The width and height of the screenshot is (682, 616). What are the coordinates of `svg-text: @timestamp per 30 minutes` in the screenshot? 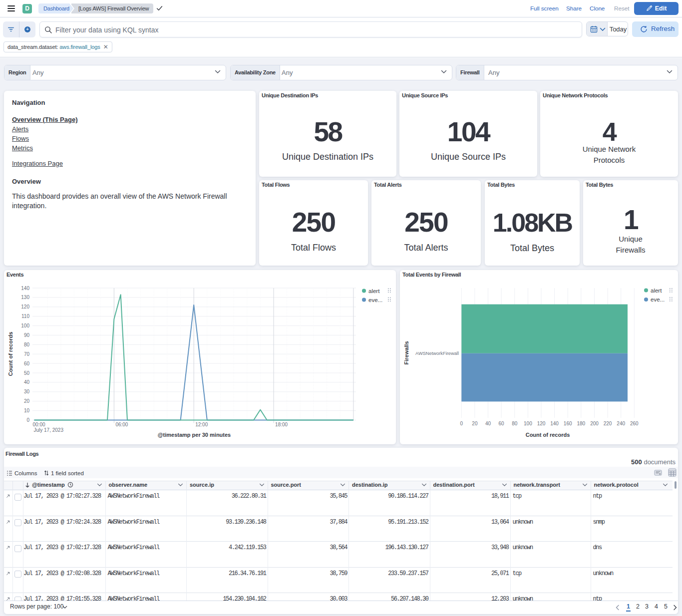 It's located at (194, 435).